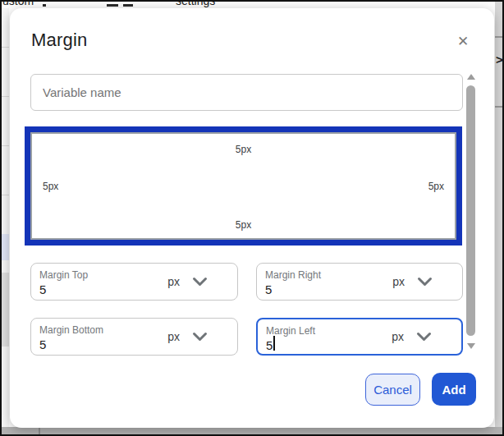  I want to click on preview-right-margin-value: 5px, so click(437, 186).